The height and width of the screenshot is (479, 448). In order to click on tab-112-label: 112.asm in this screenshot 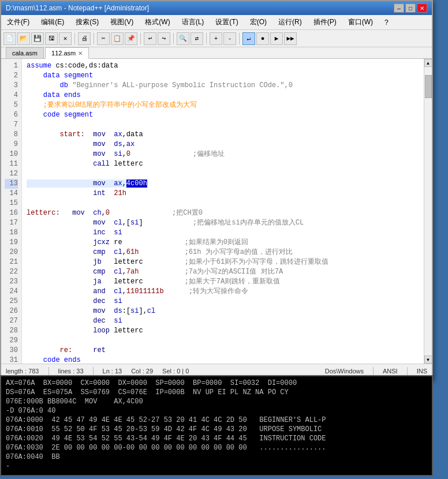, I will do `click(64, 53)`.